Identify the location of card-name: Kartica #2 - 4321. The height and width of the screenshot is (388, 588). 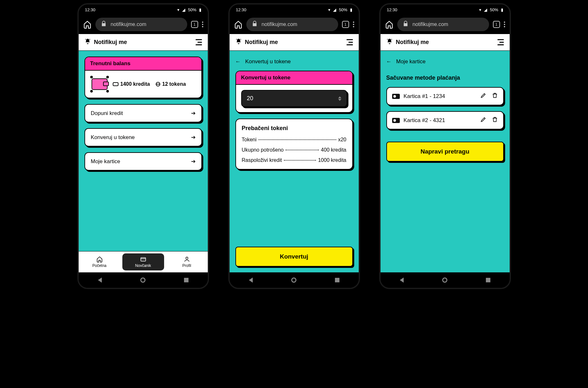
(425, 120).